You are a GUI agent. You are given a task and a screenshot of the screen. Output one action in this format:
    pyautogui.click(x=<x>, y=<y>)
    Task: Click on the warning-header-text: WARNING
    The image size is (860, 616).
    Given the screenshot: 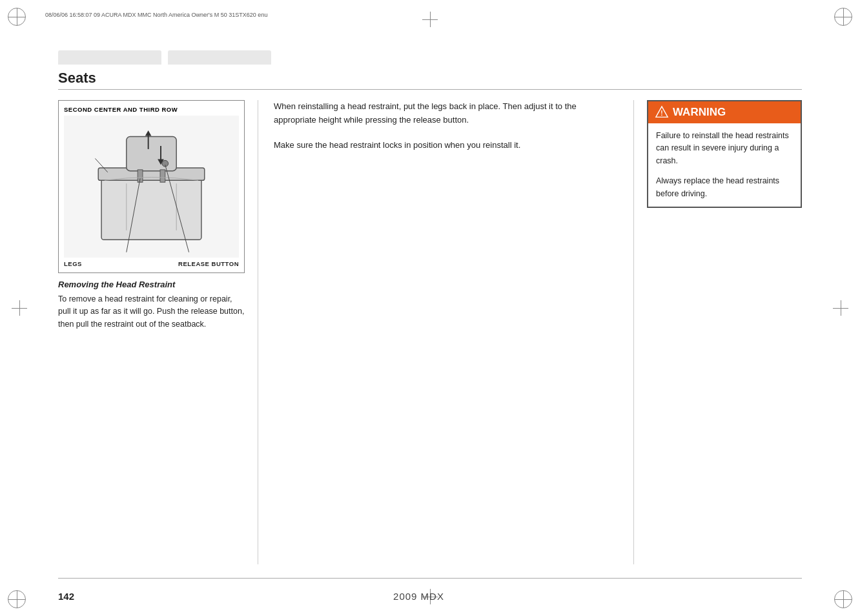 What is the action you would take?
    pyautogui.click(x=699, y=112)
    